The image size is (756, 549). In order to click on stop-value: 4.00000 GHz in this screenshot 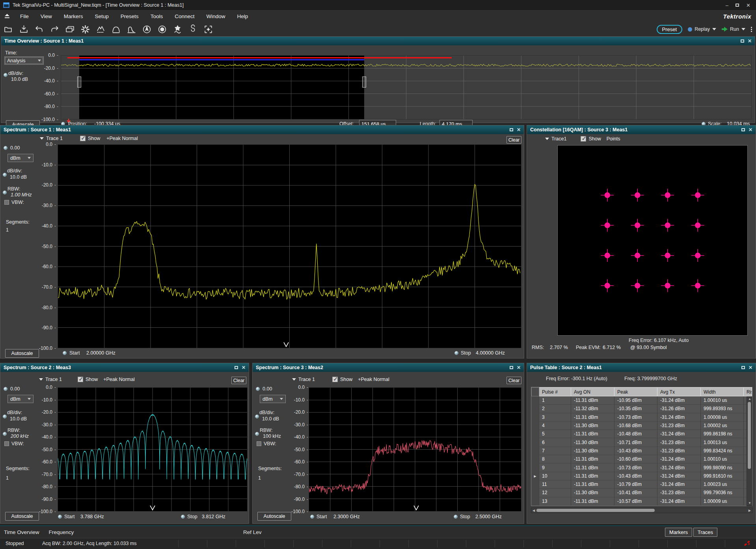, I will do `click(490, 353)`.